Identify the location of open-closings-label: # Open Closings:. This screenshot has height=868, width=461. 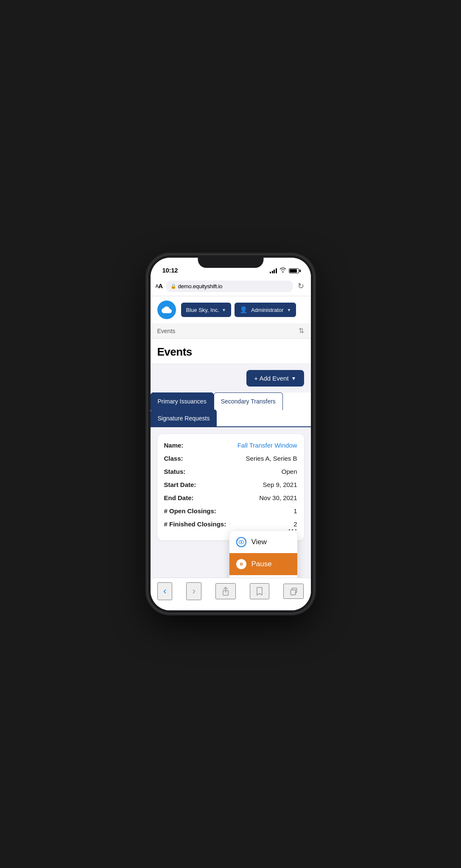
(190, 511).